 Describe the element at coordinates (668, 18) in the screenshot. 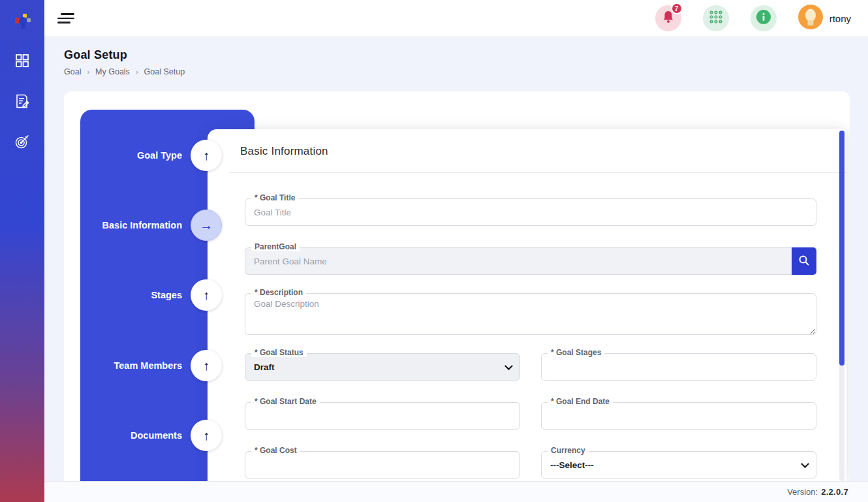

I see `notifications-button: 7` at that location.